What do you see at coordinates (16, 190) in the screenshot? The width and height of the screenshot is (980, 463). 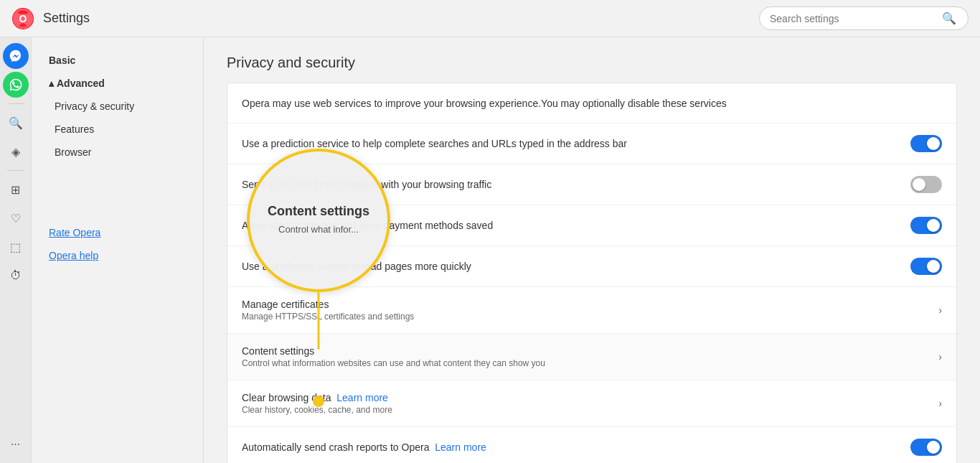 I see `apps-button: ⊞` at bounding box center [16, 190].